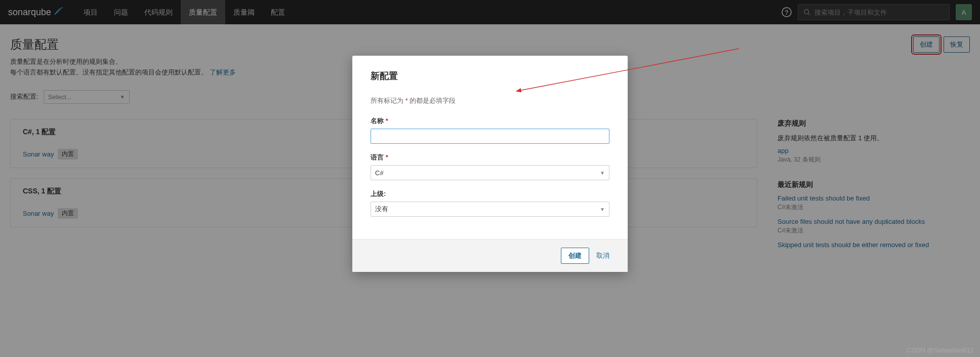 This screenshot has height=357, width=980. I want to click on parent-select: 没有 ▼, so click(490, 209).